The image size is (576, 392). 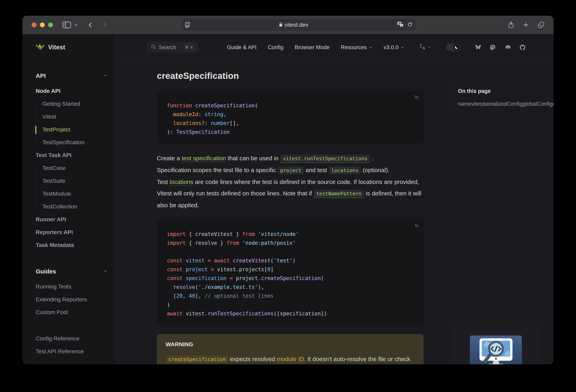 I want to click on close-window-button, so click(x=34, y=25).